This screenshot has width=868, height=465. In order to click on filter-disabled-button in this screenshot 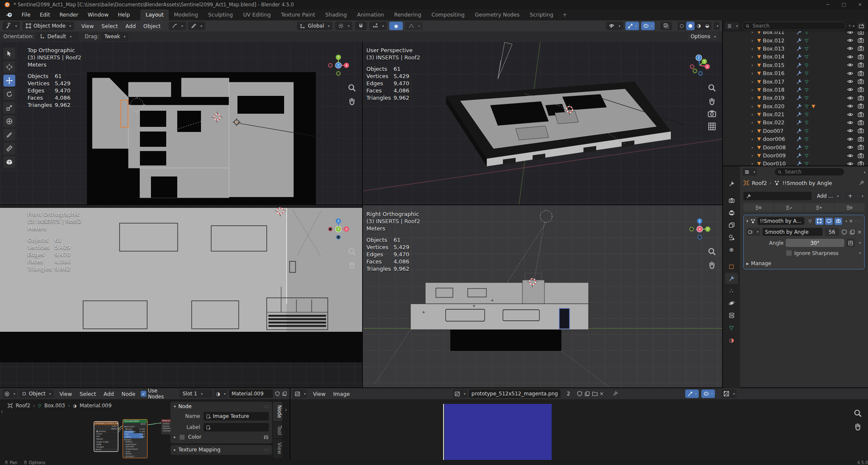, I will do `click(820, 207)`.